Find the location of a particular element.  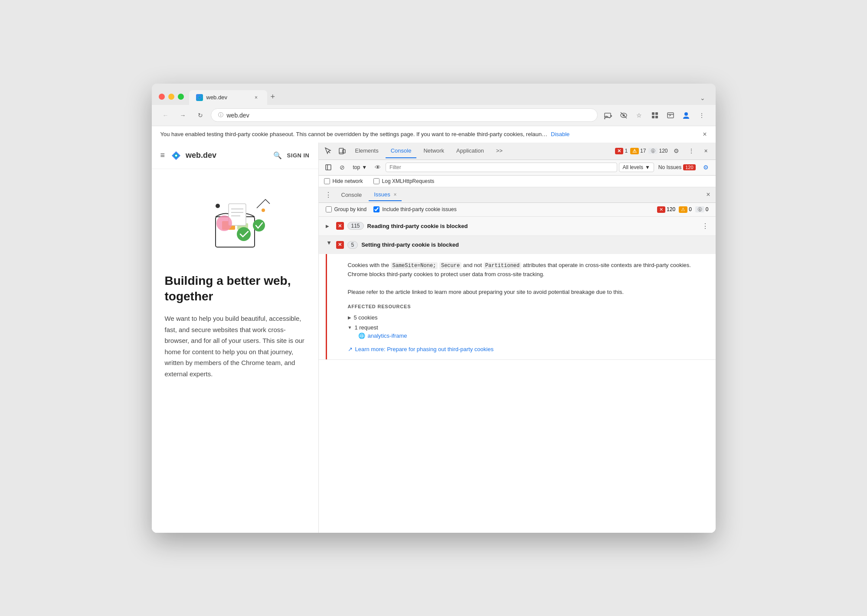

info-icon: 🛈 is located at coordinates (653, 151).